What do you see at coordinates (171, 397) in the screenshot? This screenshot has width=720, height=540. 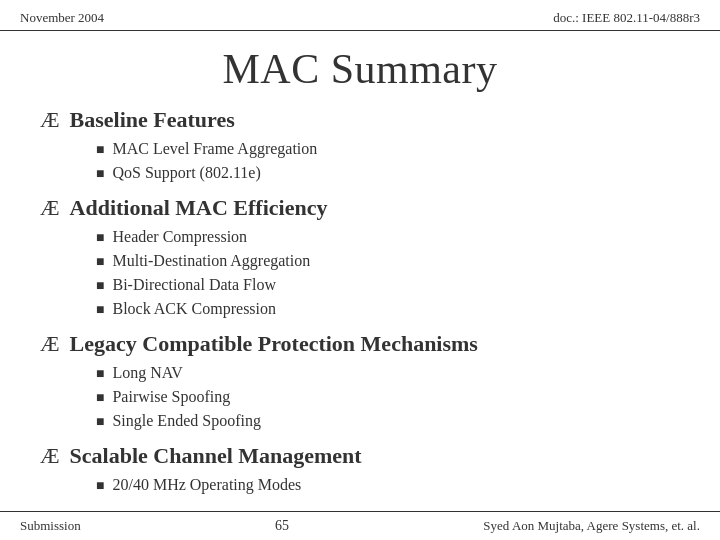 I see `list-item-text: Pairwise Spoofing` at bounding box center [171, 397].